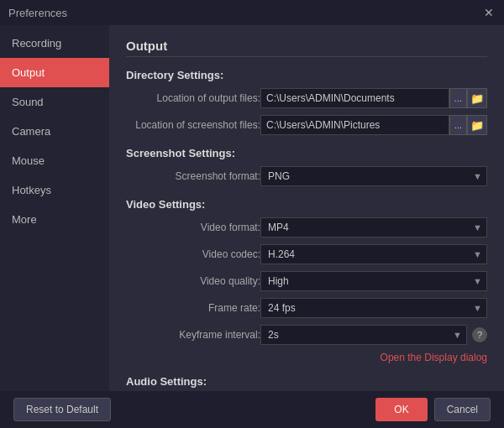 The image size is (504, 428). What do you see at coordinates (193, 335) in the screenshot?
I see `keyframe-interval-label: Keyframe interval:` at bounding box center [193, 335].